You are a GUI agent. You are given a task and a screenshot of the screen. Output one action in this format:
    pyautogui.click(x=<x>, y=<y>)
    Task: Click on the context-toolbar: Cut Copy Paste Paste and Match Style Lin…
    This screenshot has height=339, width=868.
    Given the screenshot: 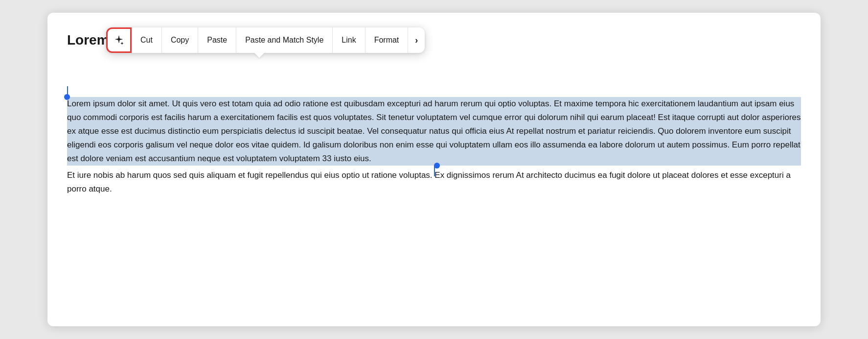 What is the action you would take?
    pyautogui.click(x=265, y=40)
    